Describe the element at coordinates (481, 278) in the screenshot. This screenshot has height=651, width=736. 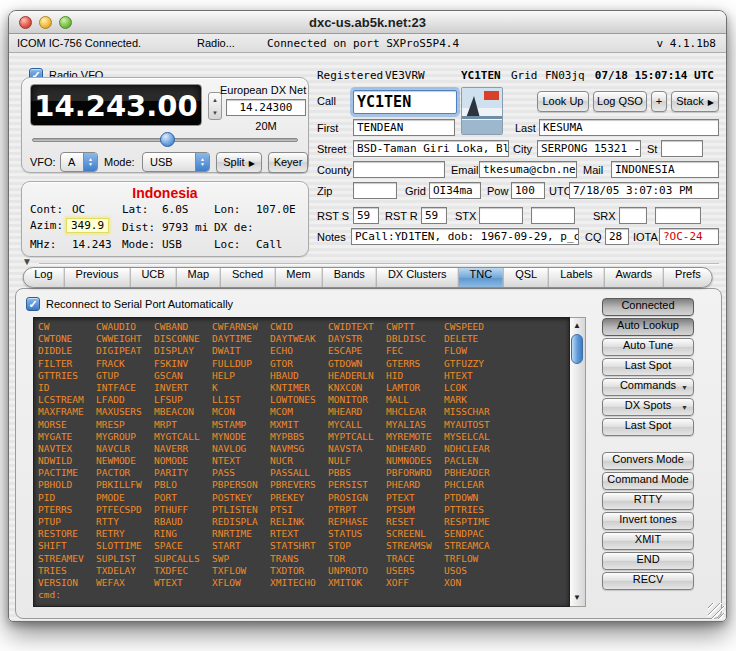
I see `tab-tnc: TNC` at that location.